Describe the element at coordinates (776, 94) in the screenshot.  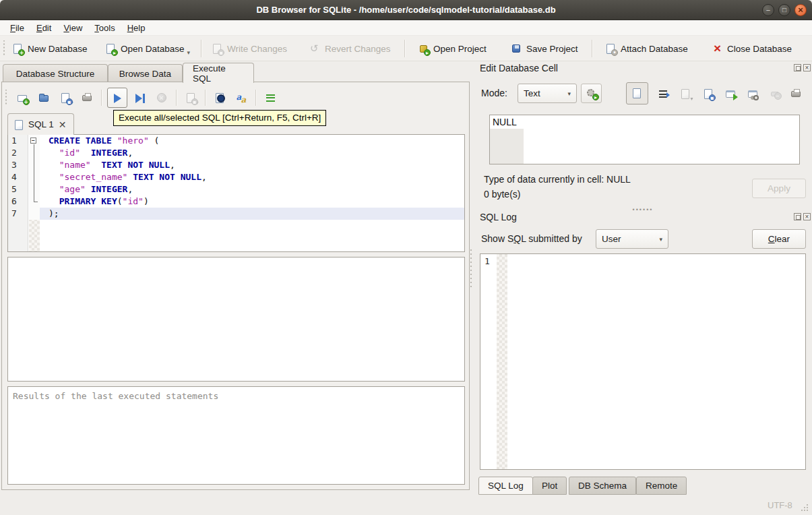
I see `set-null-button` at that location.